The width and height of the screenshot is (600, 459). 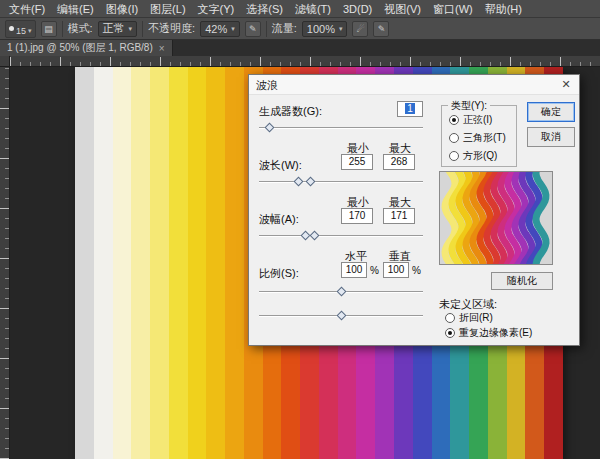 What do you see at coordinates (21, 32) in the screenshot?
I see `brush-size-value: 15` at bounding box center [21, 32].